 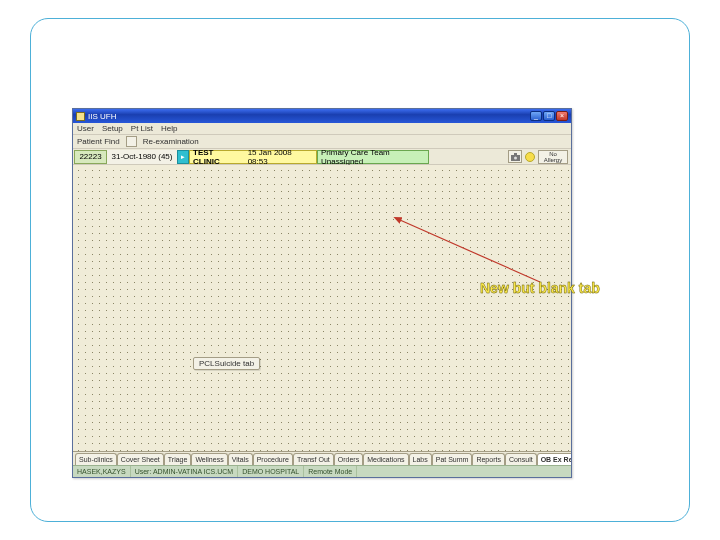 What do you see at coordinates (90, 157) in the screenshot?
I see `patient-id-box: 22223` at bounding box center [90, 157].